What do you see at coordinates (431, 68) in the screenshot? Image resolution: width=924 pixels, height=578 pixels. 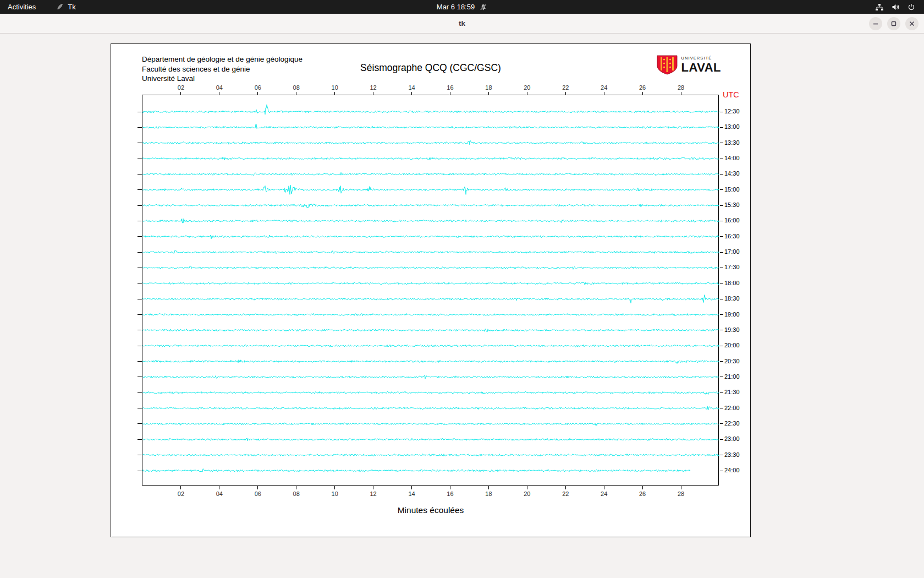 I see `page-title: Séismographe QCQ (CGC/GSC)` at bounding box center [431, 68].